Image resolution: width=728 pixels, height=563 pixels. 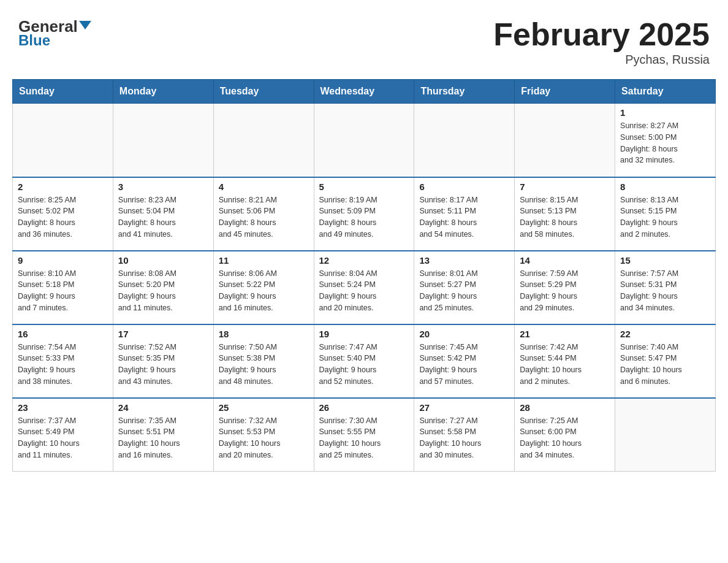 What do you see at coordinates (665, 361) in the screenshot?
I see `calendar-day-cell: 22Sunrise: 7:40 AM Sunset: 5:47 PM Dayli…` at bounding box center [665, 361].